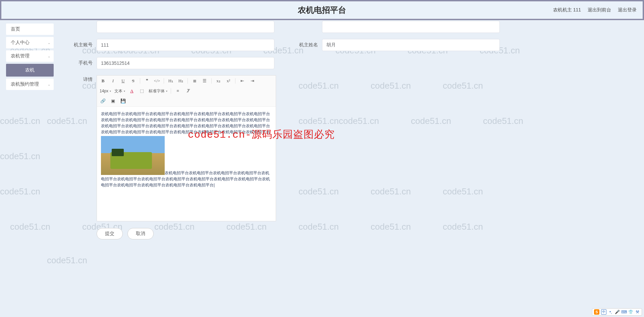  I want to click on app-title: 农机电招平台, so click(322, 10).